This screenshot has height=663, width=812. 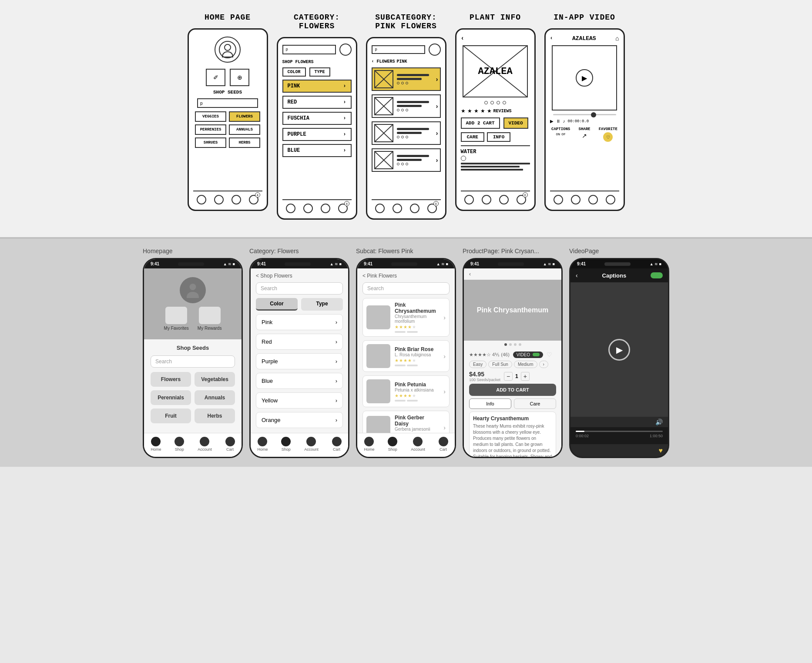 I want to click on wf3-product-1: ›, so click(x=406, y=79).